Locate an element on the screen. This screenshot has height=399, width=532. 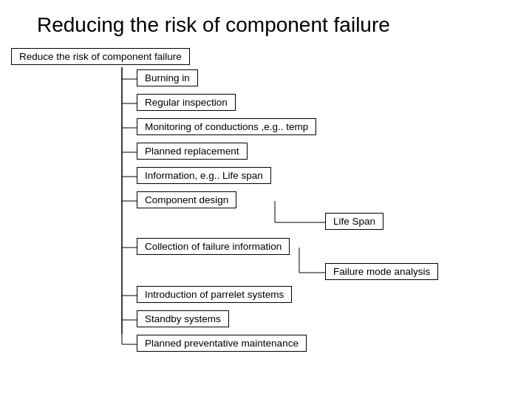
information-box: Information, e.g.. Life span is located at coordinates (204, 176).